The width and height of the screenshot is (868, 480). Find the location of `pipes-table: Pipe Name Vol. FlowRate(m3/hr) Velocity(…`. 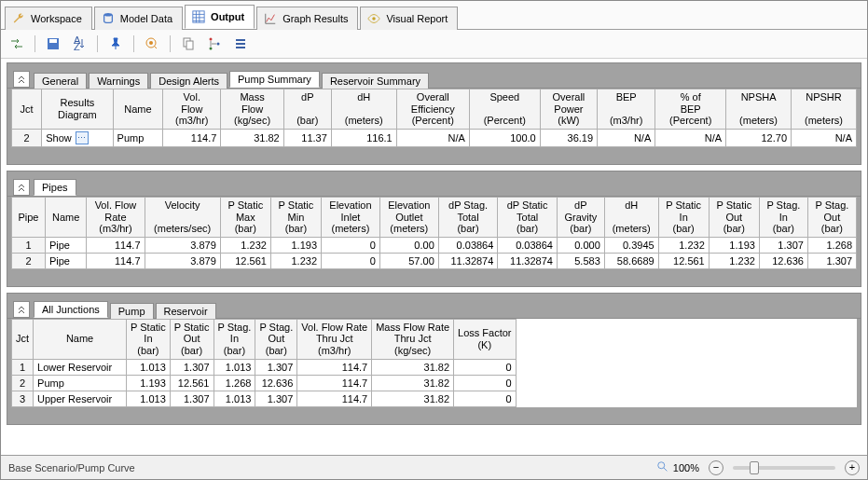

pipes-table: Pipe Name Vol. FlowRate(m3/hr) Velocity(… is located at coordinates (434, 233).